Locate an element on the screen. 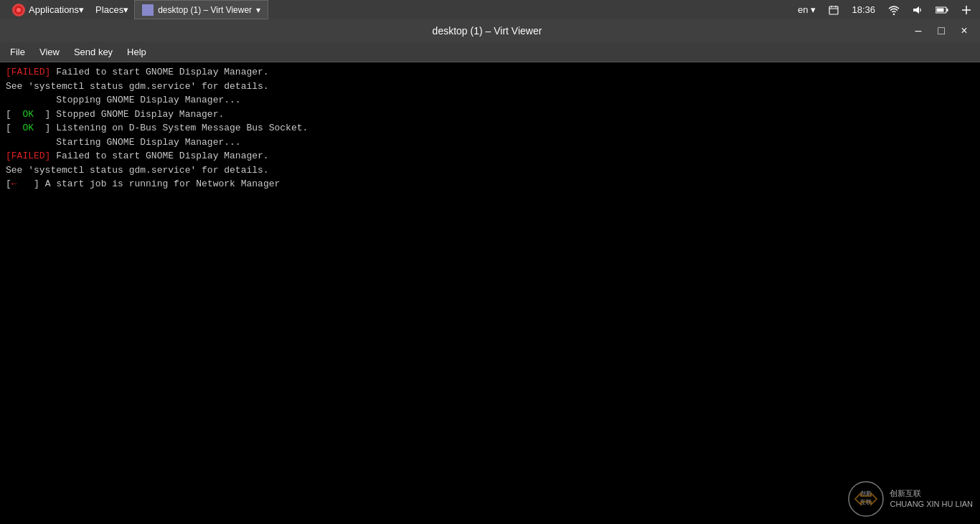 This screenshot has height=524, width=980. applications-arrow: ▾ is located at coordinates (82, 10).